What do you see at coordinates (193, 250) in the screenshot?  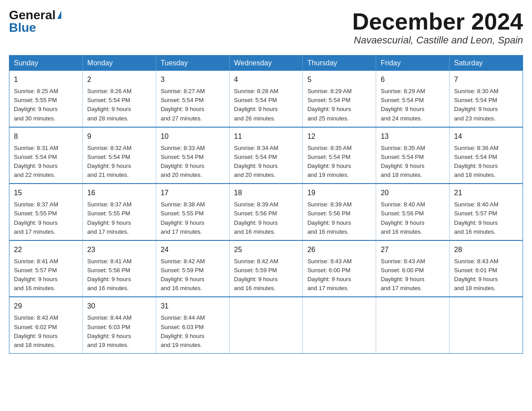 I see `day-number: 24` at bounding box center [193, 250].